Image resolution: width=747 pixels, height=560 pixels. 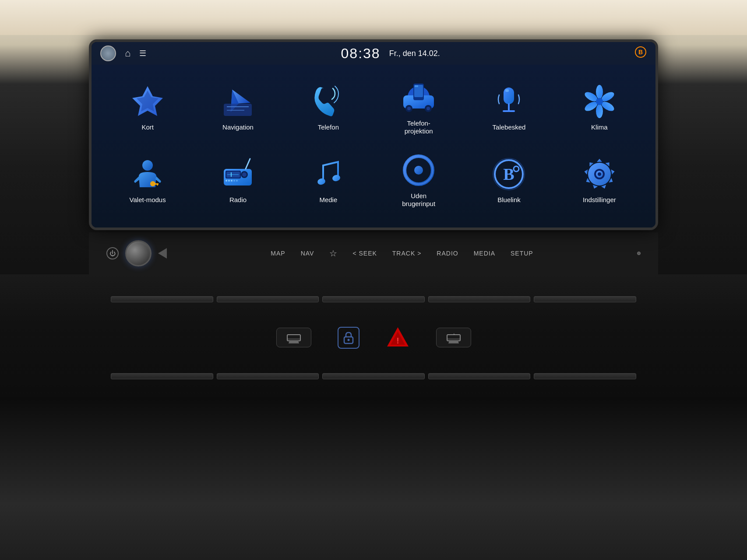 I want to click on indstillinger-label: Indstillinger, so click(x=599, y=200).